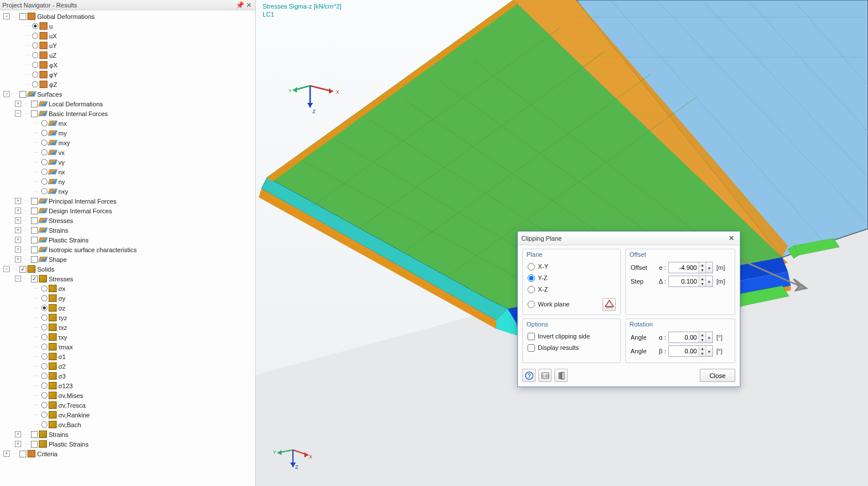 This screenshot has width=868, height=486. I want to click on units-button: 0.00, so click(545, 375).